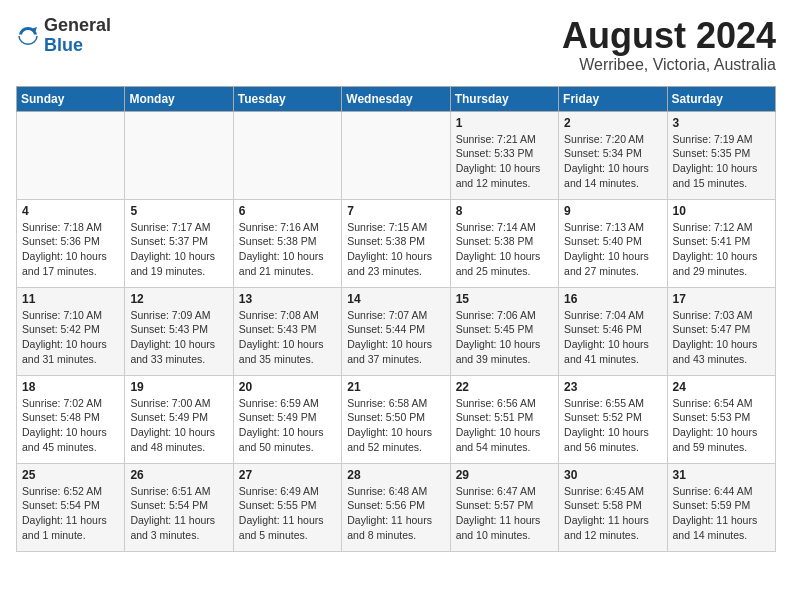 The height and width of the screenshot is (612, 792). Describe the element at coordinates (396, 299) in the screenshot. I see `day-number: 14` at that location.